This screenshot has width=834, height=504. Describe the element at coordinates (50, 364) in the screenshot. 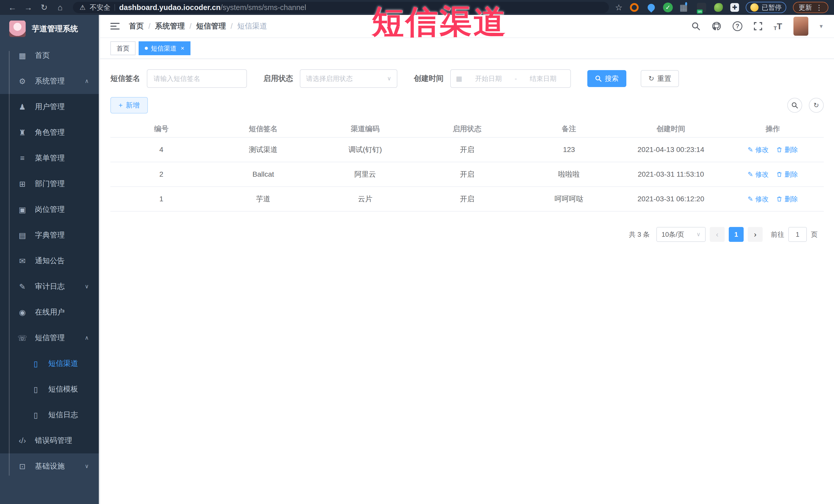

I see `sidebar-item: ▯短信渠道` at that location.